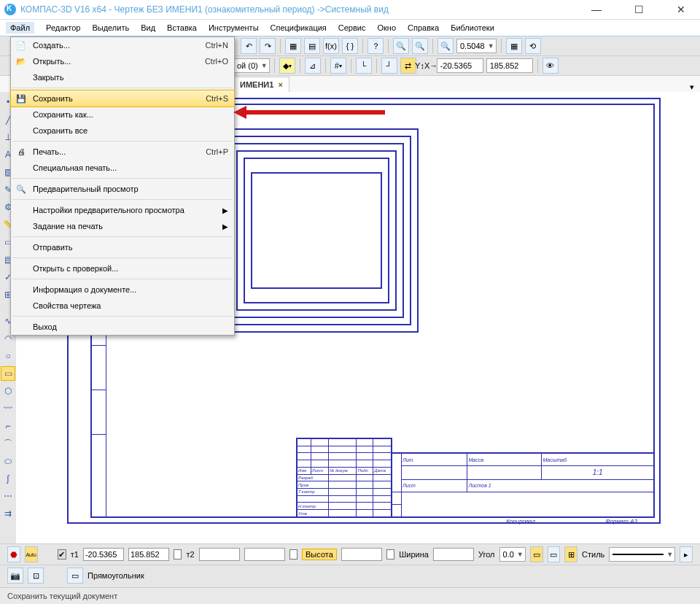  What do you see at coordinates (8, 409) in the screenshot?
I see `tool-spline-icon: 〰` at bounding box center [8, 409].